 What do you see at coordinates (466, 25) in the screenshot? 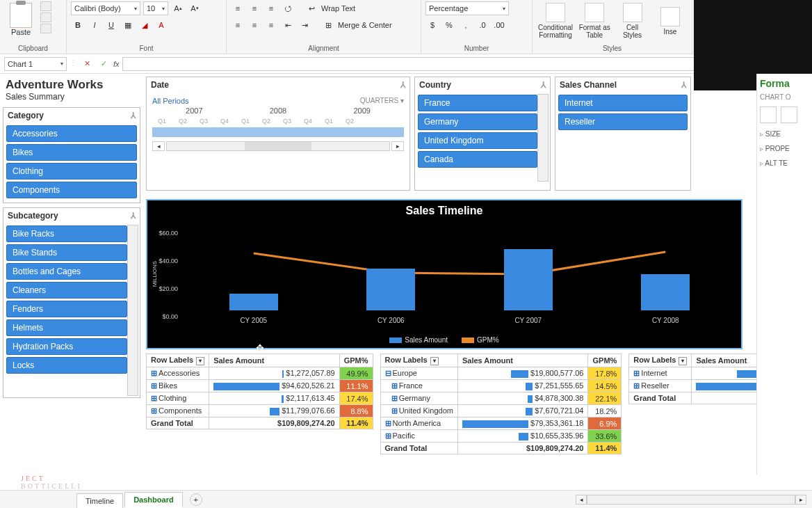
I see `comma-icon: ,` at bounding box center [466, 25].